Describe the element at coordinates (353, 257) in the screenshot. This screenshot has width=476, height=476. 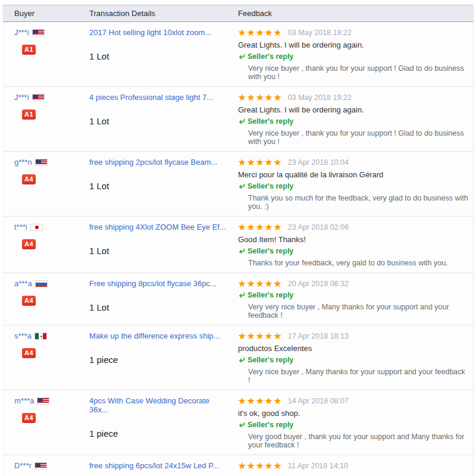
I see `seller-reply-block: Seller's reply Thanks for your feedback,…` at that location.